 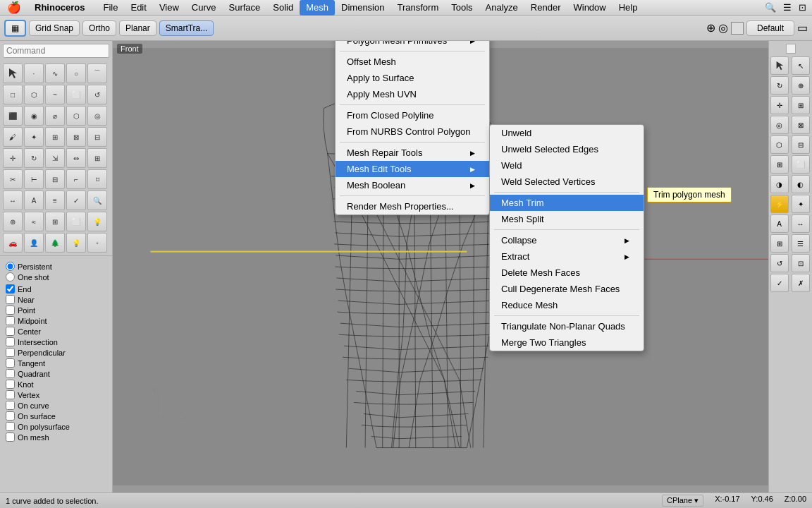 I want to click on snap-oncurve-label: On curve, so click(x=34, y=406).